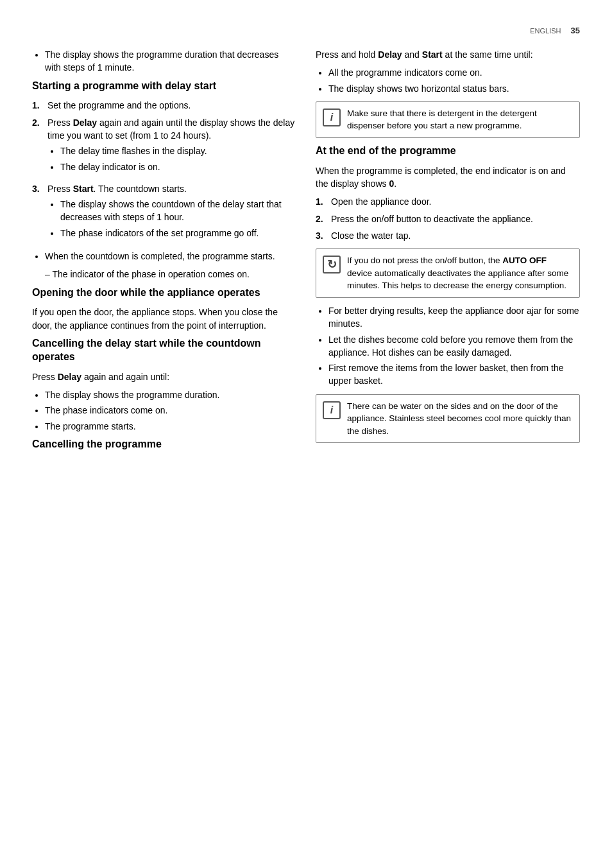 This screenshot has height=868, width=612. I want to click on cancel-delay-bullet-3: The programme starts., so click(171, 426).